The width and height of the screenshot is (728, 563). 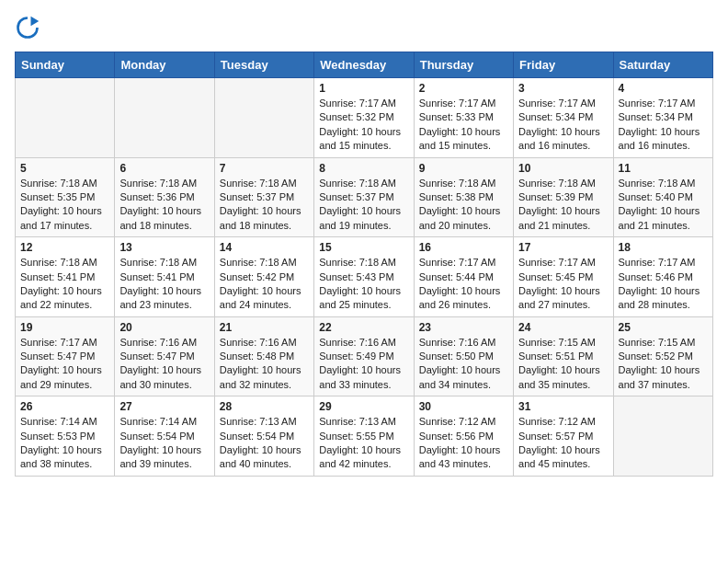 What do you see at coordinates (165, 65) in the screenshot?
I see `day-of-week-monday: Monday` at bounding box center [165, 65].